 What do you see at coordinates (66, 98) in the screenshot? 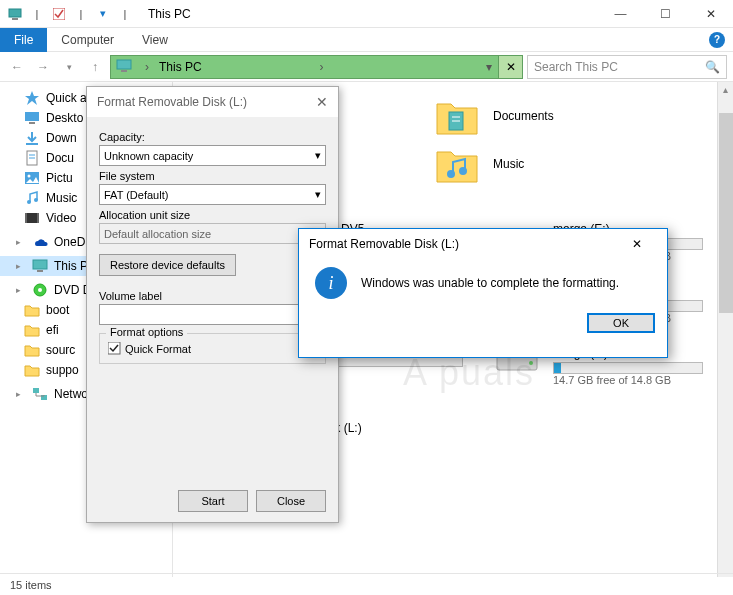
I see `sidebar-item-label: Quick a` at bounding box center [66, 98].